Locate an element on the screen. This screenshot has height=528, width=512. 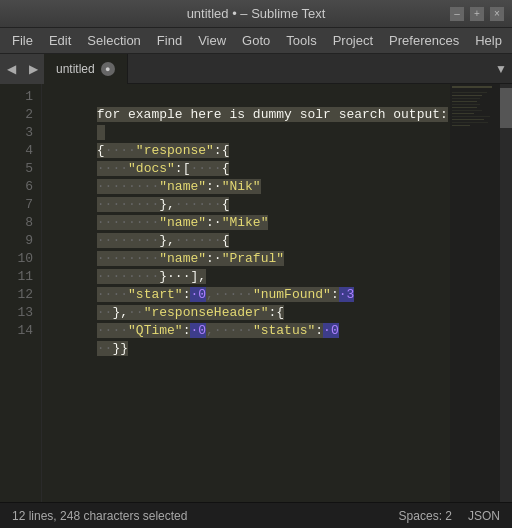
status-selection-info: 12 lines, 248 characters selected is located at coordinates (100, 516).